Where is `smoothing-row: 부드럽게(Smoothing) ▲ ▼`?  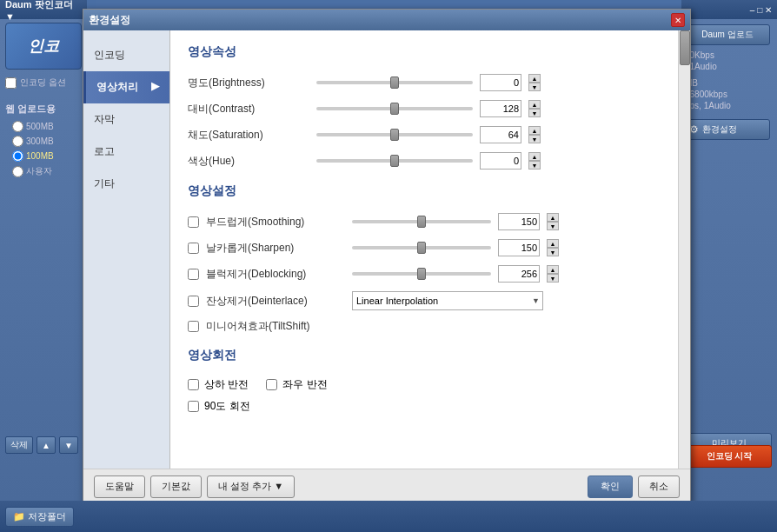
smoothing-row: 부드럽게(Smoothing) ▲ ▼ is located at coordinates (431, 222).